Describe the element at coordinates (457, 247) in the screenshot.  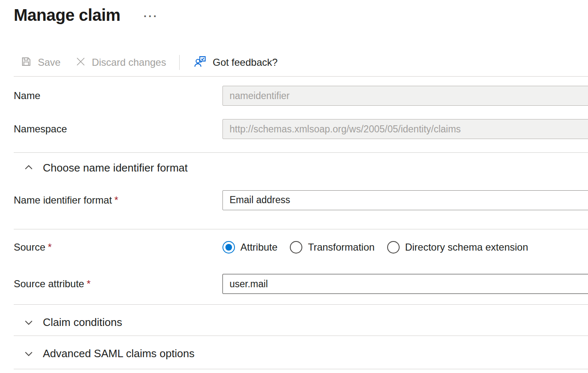
I see `radio-directory-schema-extension: Directory schema extension` at that location.